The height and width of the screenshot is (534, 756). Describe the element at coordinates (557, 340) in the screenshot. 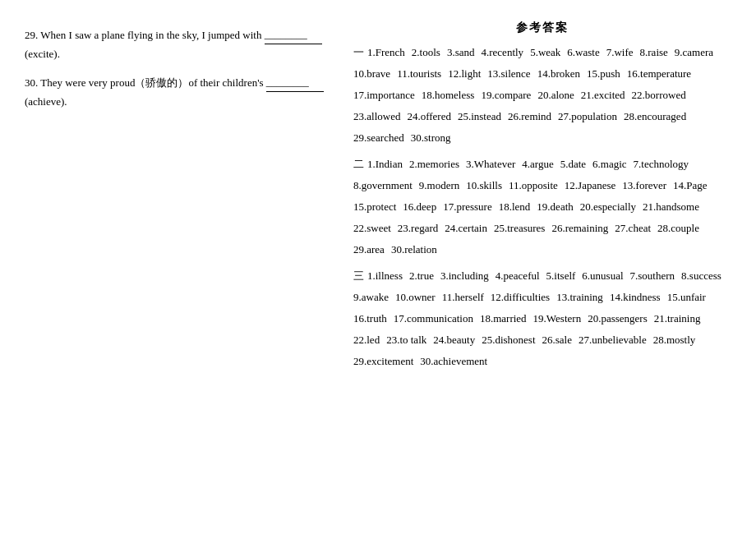

I see `s3-a26: 26.sale` at that location.